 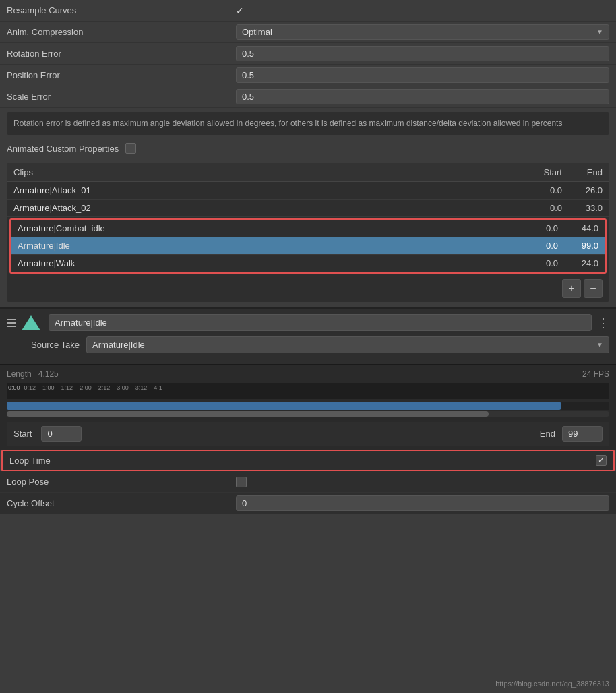 What do you see at coordinates (308, 32) in the screenshot?
I see `anim-compression-row: Anim. Compression Optimal ▼` at bounding box center [308, 32].